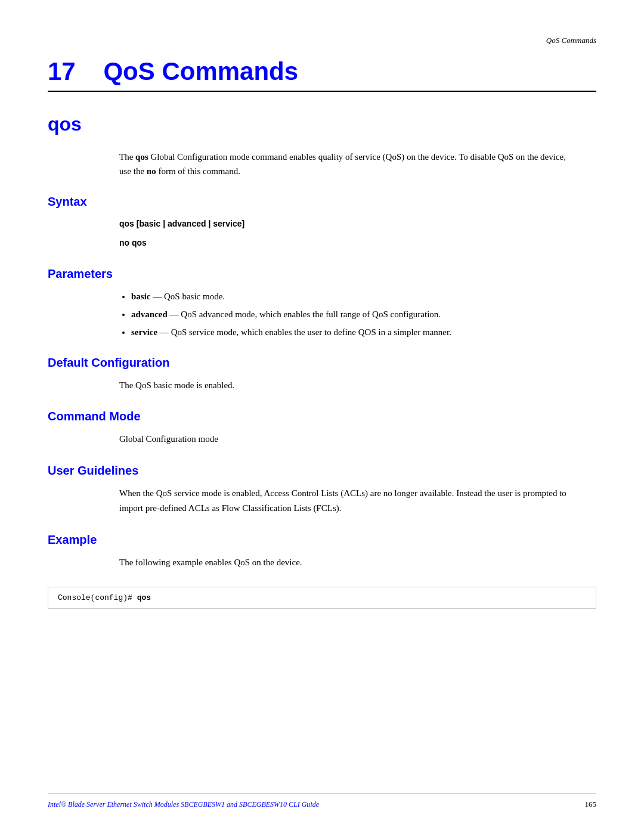  What do you see at coordinates (352, 332) in the screenshot?
I see `list-item: service — QoS service mode, which enable…` at bounding box center [352, 332].